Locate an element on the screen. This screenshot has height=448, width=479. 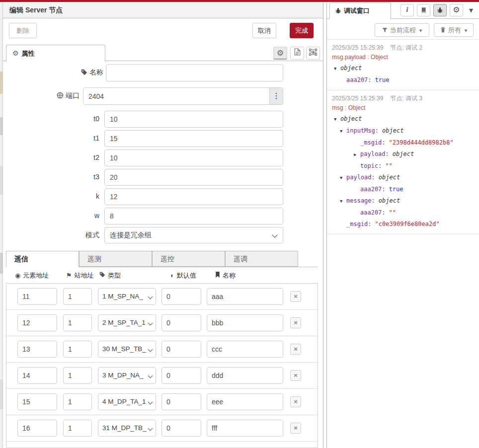
tab-debug-window: 调试窗口 is located at coordinates (360, 11).